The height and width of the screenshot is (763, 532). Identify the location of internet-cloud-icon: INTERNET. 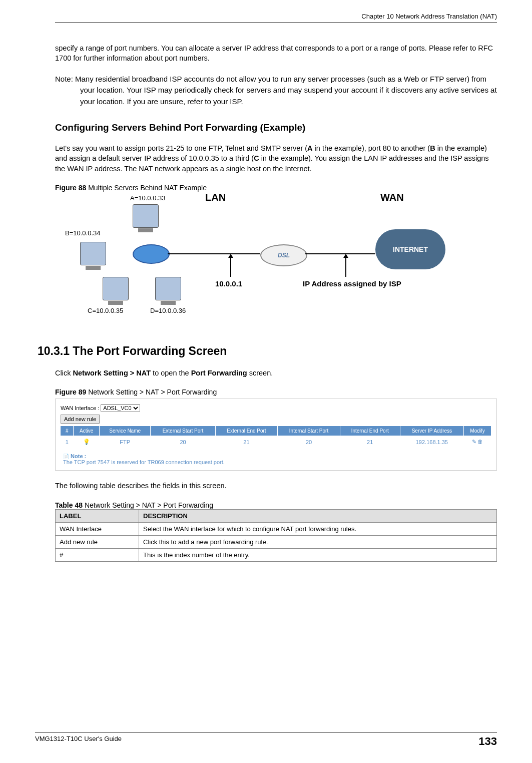
(410, 249).